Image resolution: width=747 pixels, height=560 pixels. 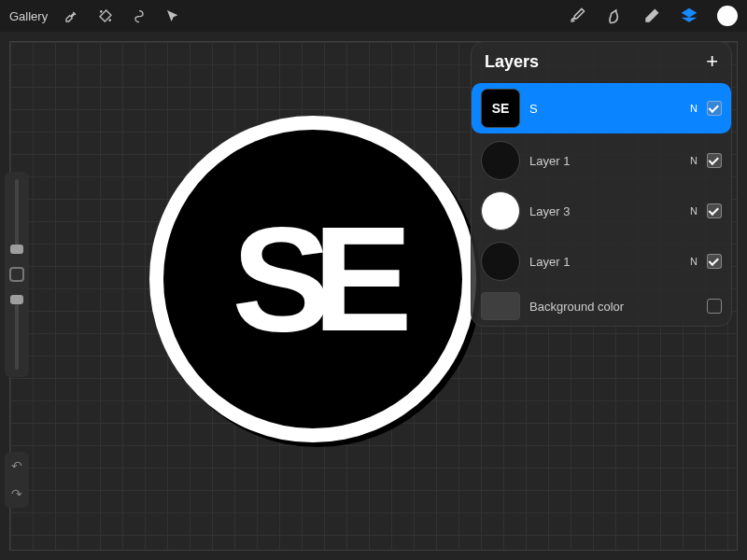 What do you see at coordinates (17, 494) in the screenshot?
I see `redo-icon: ↷` at bounding box center [17, 494].